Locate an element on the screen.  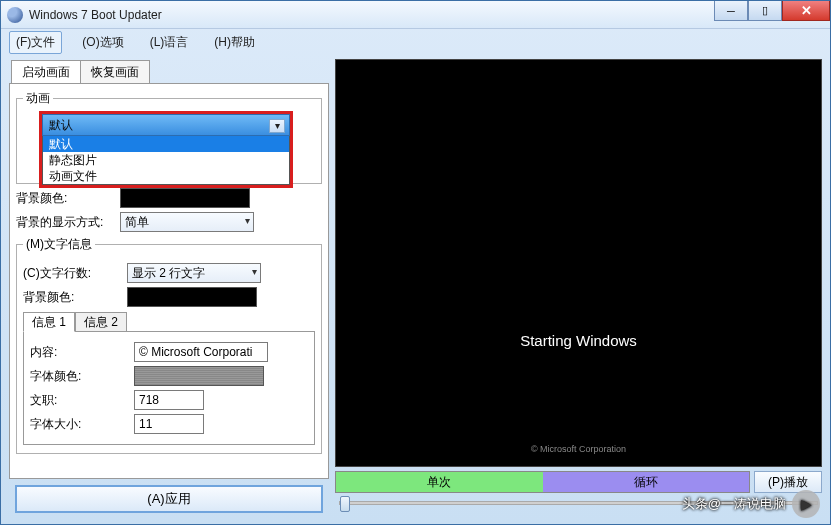
textlines-combo: 显示 2 行文字▾ is located at coordinates (194, 273).